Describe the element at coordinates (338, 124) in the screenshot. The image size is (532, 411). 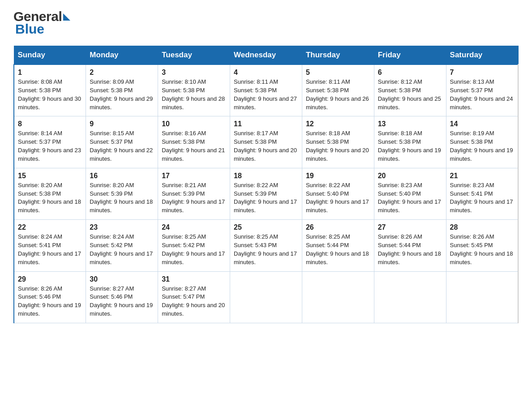
I see `day-number: 12` at that location.